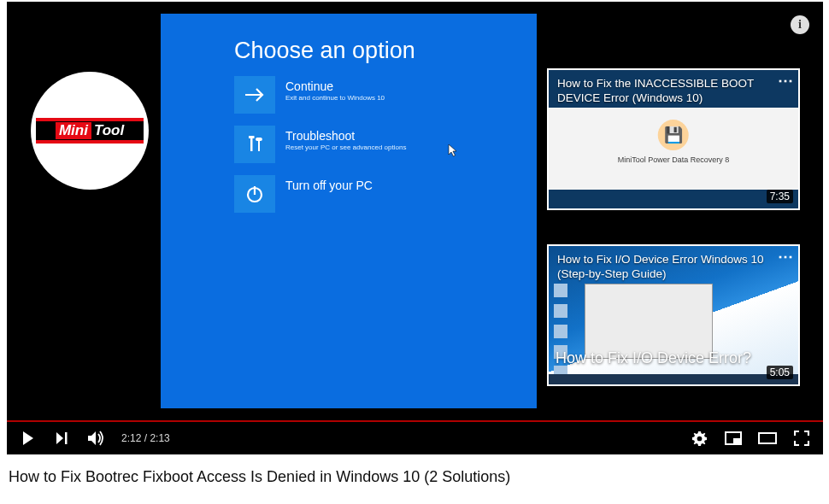  Describe the element at coordinates (255, 95) in the screenshot. I see `arrow-right-icon` at that location.